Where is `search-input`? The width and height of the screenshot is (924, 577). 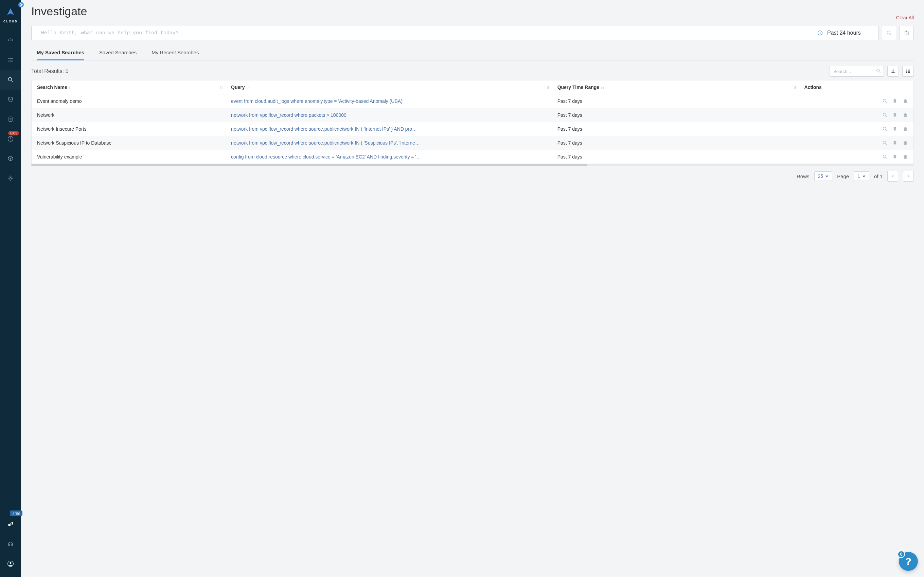 search-input is located at coordinates (422, 33).